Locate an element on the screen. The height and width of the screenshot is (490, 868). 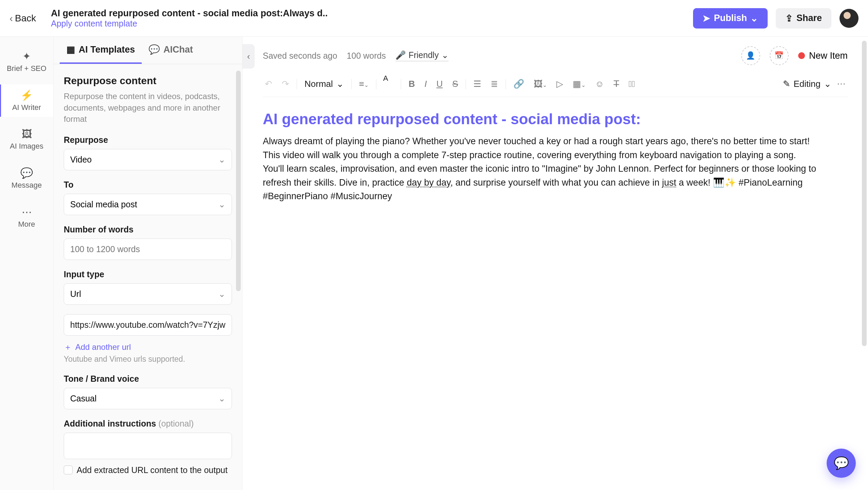
editor-scrollbar is located at coordinates (864, 193).